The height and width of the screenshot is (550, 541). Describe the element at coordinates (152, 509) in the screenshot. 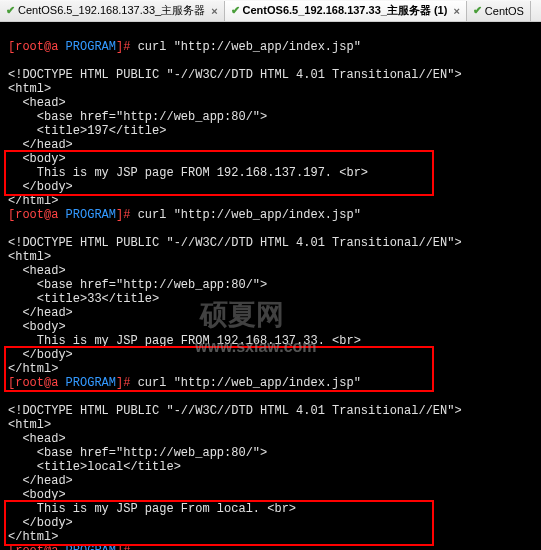

I see `output-line: This is my JSP page From local. <br>` at that location.